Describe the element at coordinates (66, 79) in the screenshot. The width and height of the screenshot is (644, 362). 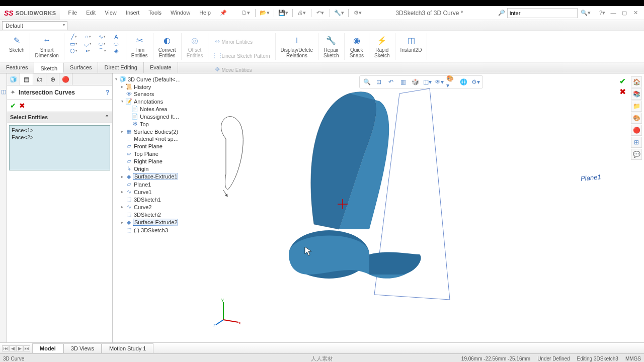
I see `pm-tab-appearance-icon: 🔴` at that location.